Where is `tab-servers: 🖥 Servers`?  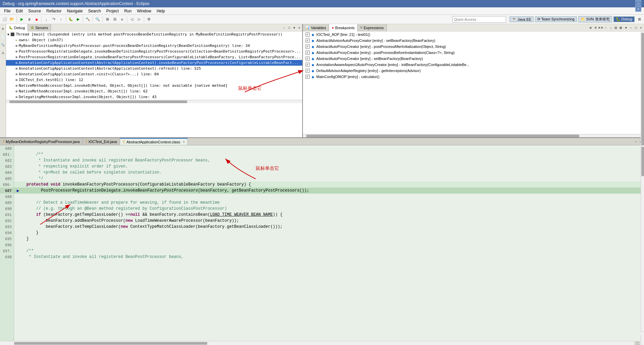
tab-servers: 🖥 Servers is located at coordinates (40, 27).